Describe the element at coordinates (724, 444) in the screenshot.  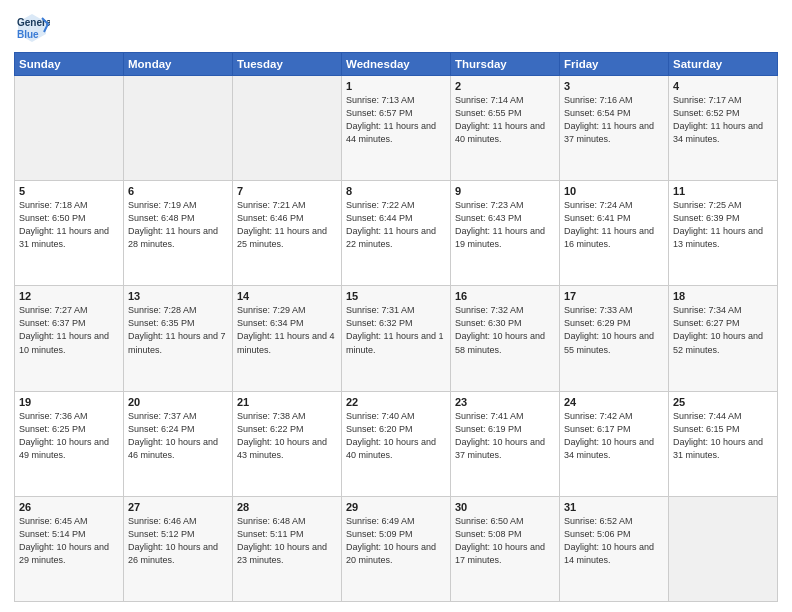
I see `calendar-cell: 25Sunrise: 7:44 AMSunset: 6:15 PMDayligh…` at that location.